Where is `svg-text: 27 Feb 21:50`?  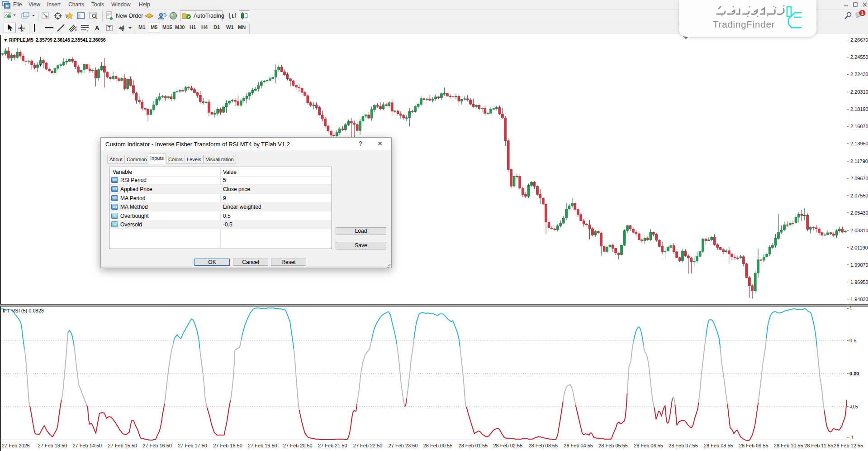 svg-text: 27 Feb 21:50 is located at coordinates (333, 446).